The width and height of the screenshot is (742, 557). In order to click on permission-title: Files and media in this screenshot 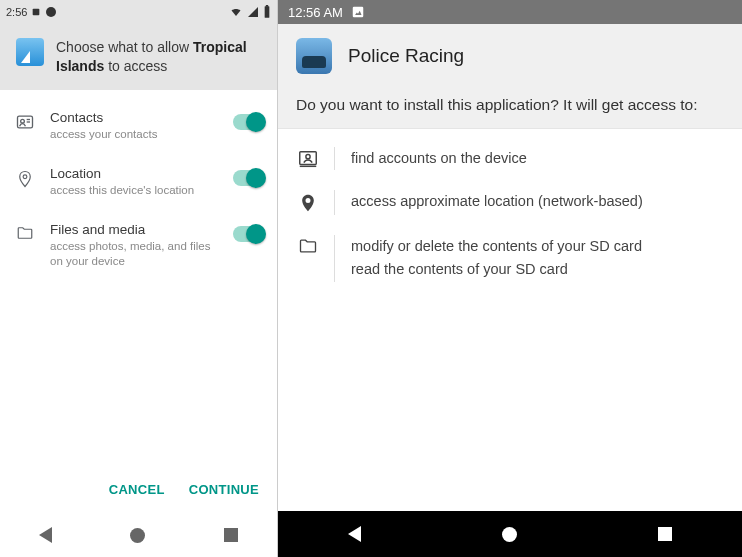, I will do `click(134, 230)`.